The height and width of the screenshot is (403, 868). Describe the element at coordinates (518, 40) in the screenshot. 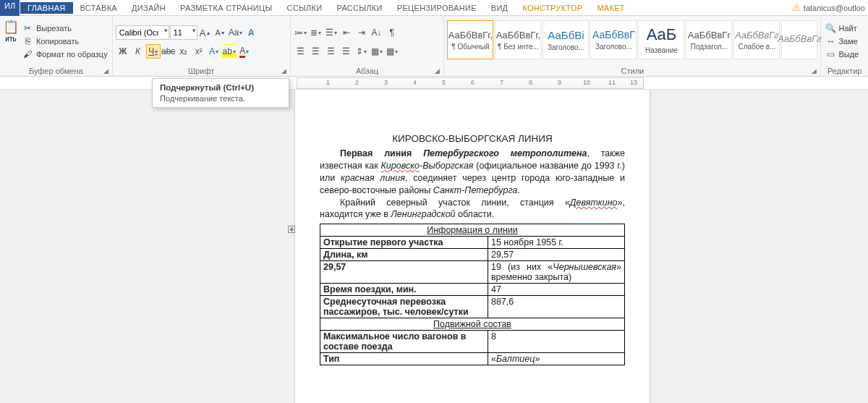

I see `style-no-spacing: АаБбВвГг,¶ Без инте...` at that location.